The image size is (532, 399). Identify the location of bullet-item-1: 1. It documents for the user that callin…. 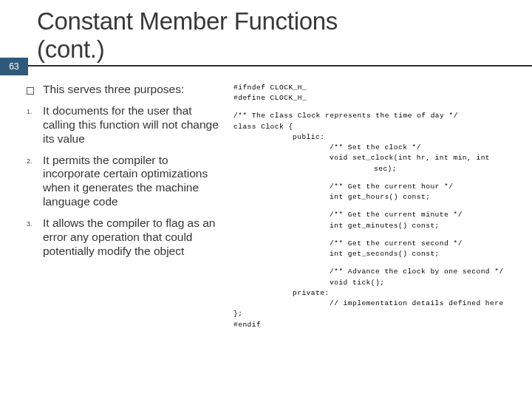
(126, 126).